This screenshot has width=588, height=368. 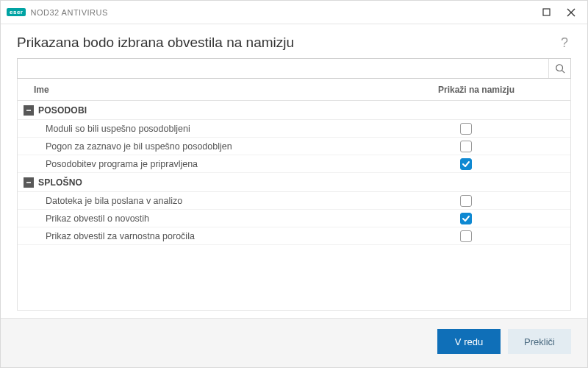 What do you see at coordinates (294, 236) in the screenshot?
I see `item-row: Prikaz obvestil za varnostna poročila` at bounding box center [294, 236].